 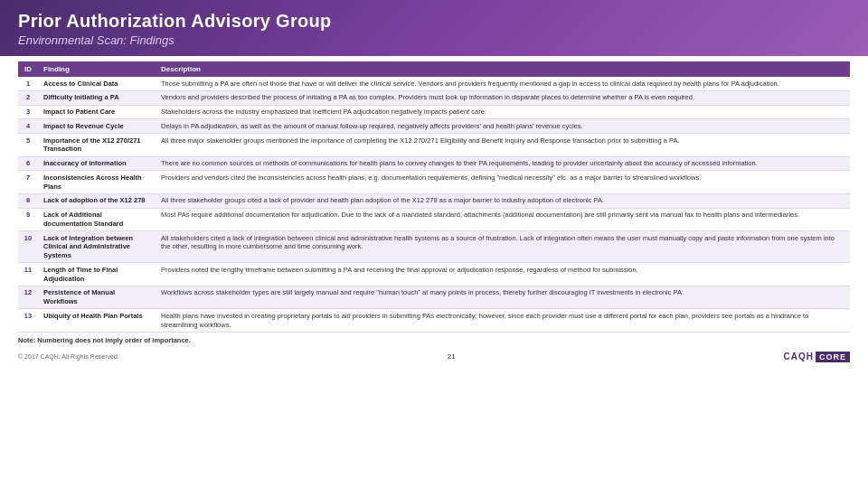 I want to click on table-row: 11Length of Time to Final AdjudicationPr…, so click(x=434, y=275).